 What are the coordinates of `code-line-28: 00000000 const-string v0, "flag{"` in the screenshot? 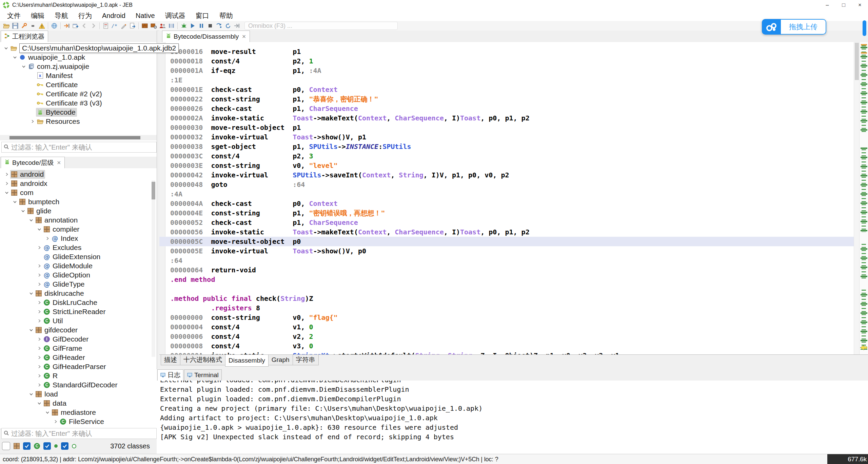 It's located at (512, 317).